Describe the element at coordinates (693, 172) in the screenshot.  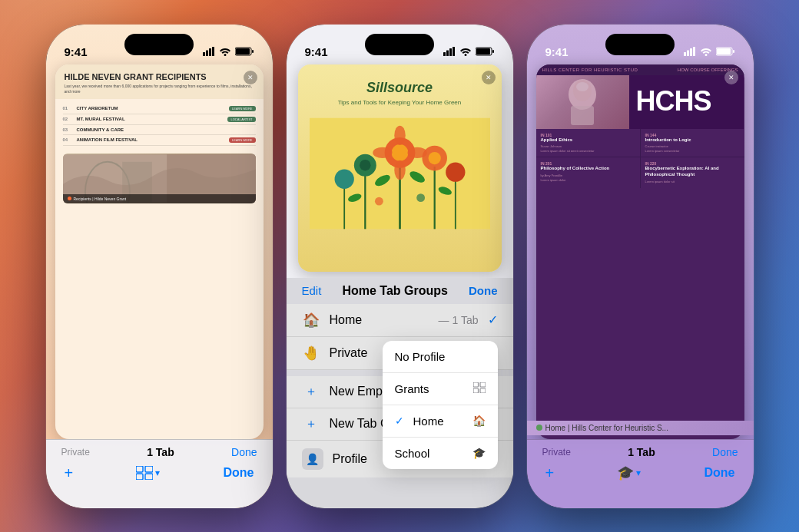
I see `course-title-4: Biocybernetic Exploration: AI and Philos…` at that location.